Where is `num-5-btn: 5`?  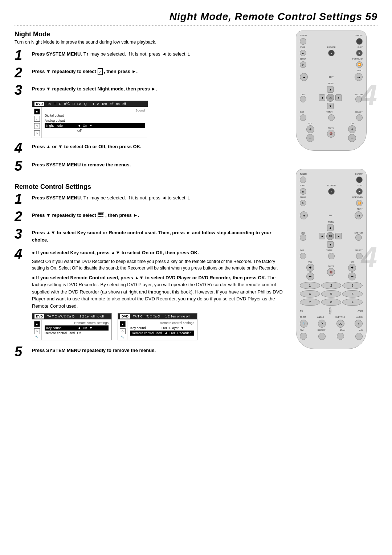
num-5-btn: 5 is located at coordinates (331, 294).